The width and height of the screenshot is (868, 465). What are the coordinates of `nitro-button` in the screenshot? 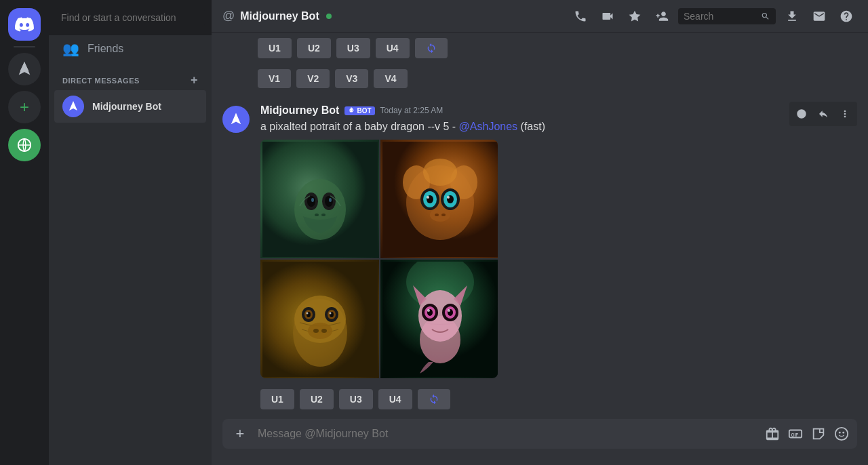 It's located at (635, 16).